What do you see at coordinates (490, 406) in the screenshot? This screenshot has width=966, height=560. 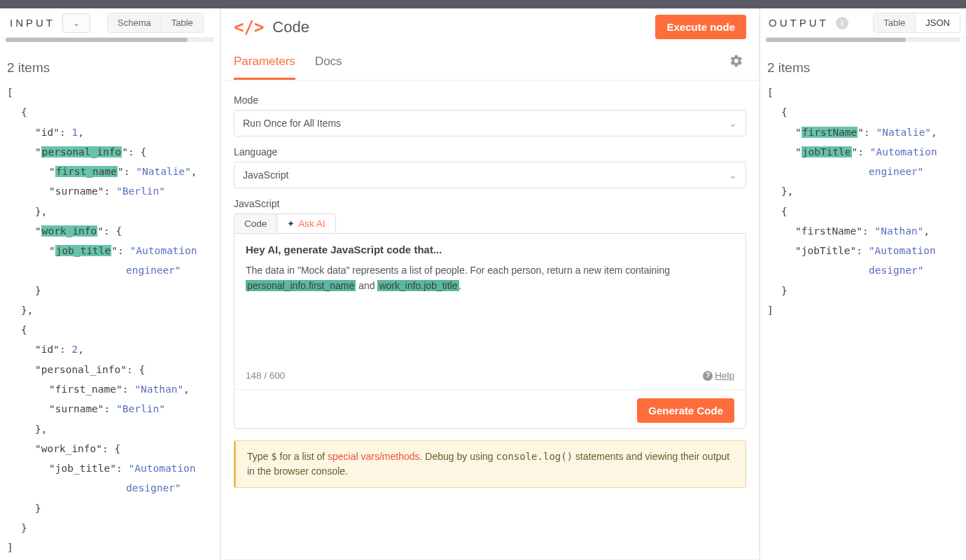 I see `generate-row: Generate Code` at bounding box center [490, 406].